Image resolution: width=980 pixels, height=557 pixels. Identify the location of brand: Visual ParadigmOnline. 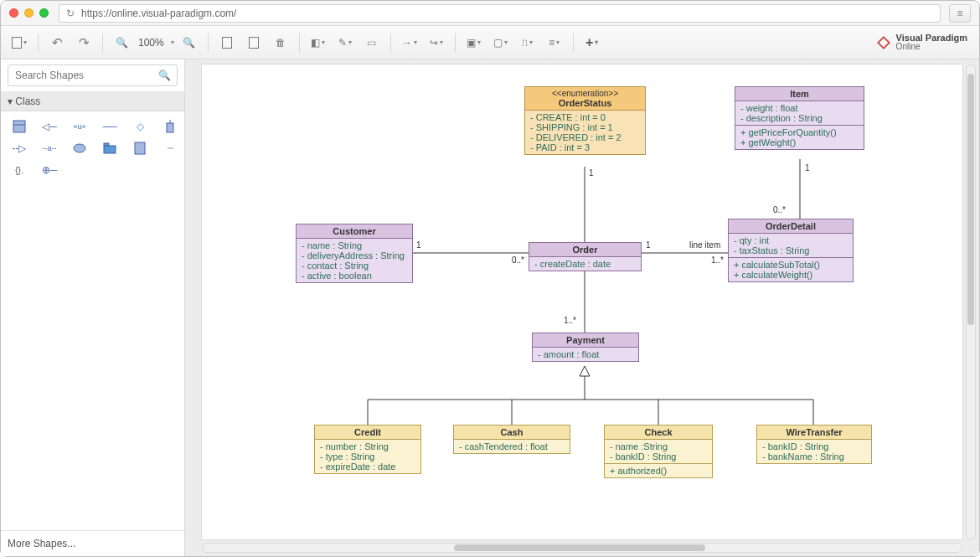
(925, 42).